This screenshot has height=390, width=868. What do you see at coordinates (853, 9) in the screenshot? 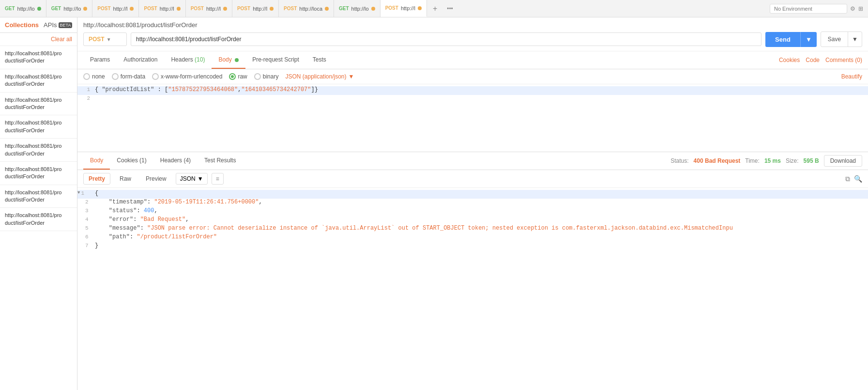
I see `env-settings-icon: ⚙` at bounding box center [853, 9].